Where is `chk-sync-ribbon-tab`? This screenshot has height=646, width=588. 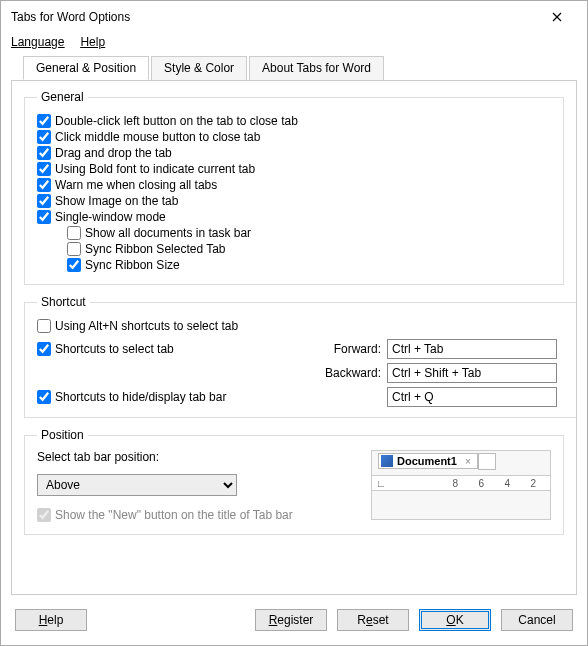
chk-sync-ribbon-tab is located at coordinates (74, 249).